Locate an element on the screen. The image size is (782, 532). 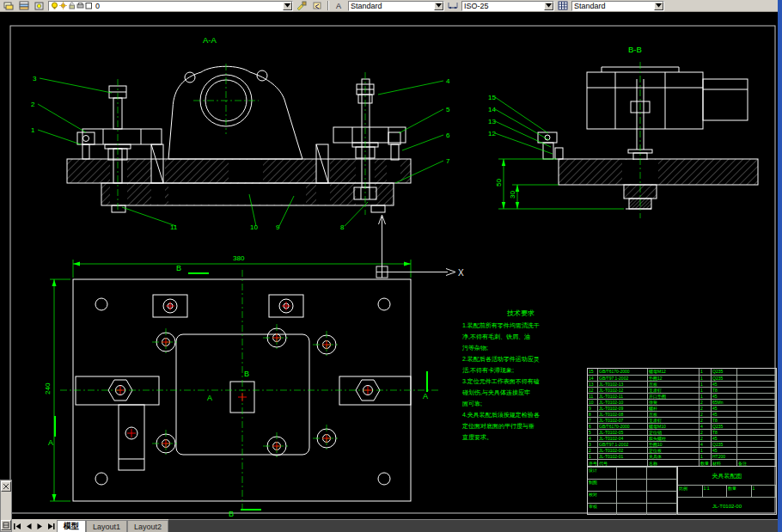
layer-dropdown-arrow is located at coordinates (287, 6).